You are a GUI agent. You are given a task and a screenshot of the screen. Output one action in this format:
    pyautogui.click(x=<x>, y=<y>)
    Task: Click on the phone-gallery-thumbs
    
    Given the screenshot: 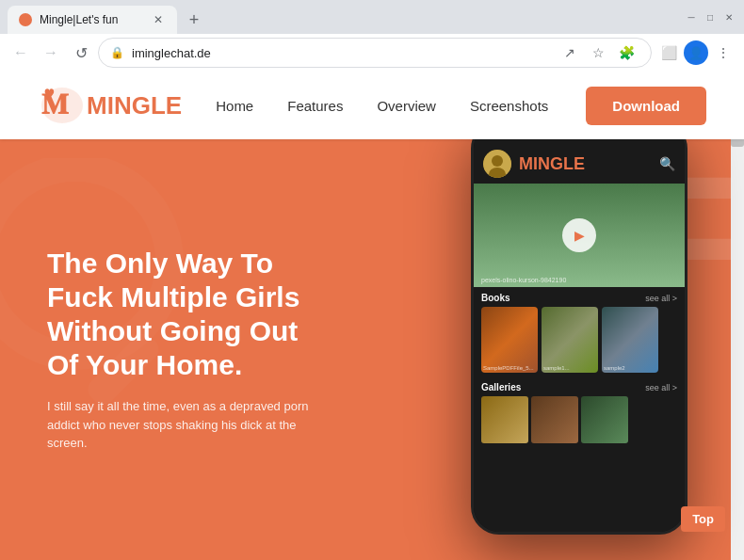 What is the action you would take?
    pyautogui.click(x=579, y=420)
    